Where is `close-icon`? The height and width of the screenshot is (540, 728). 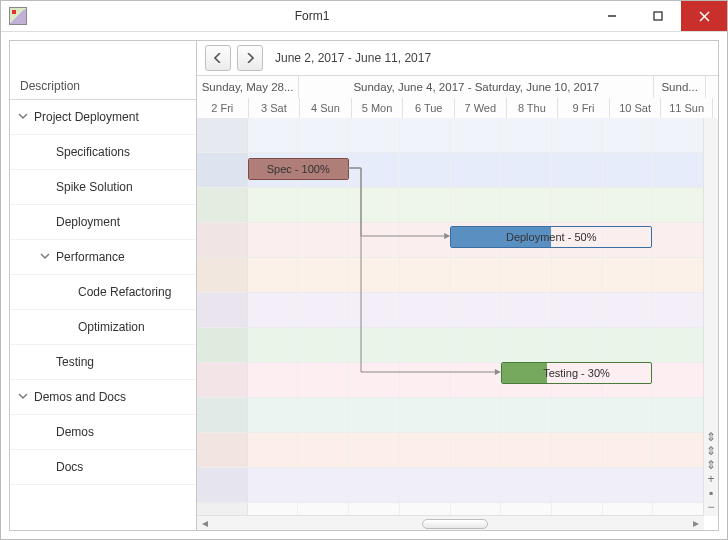
close-icon is located at coordinates (704, 16).